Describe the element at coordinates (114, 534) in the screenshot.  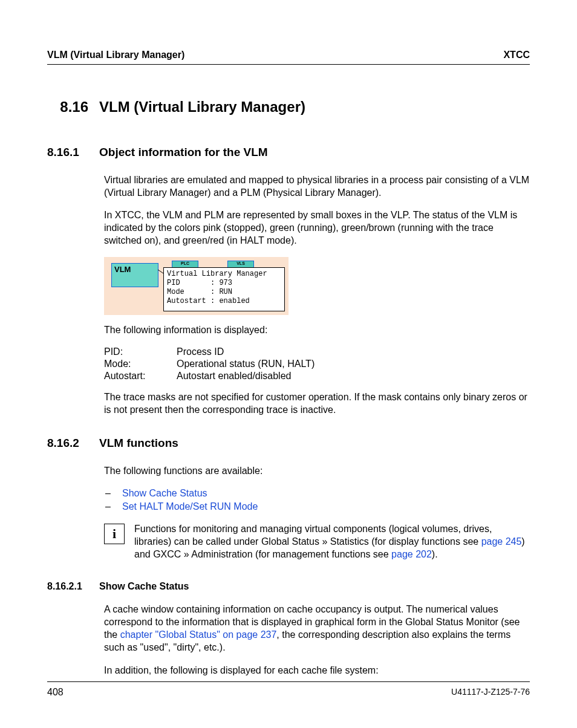
I see `info-icon: i` at that location.